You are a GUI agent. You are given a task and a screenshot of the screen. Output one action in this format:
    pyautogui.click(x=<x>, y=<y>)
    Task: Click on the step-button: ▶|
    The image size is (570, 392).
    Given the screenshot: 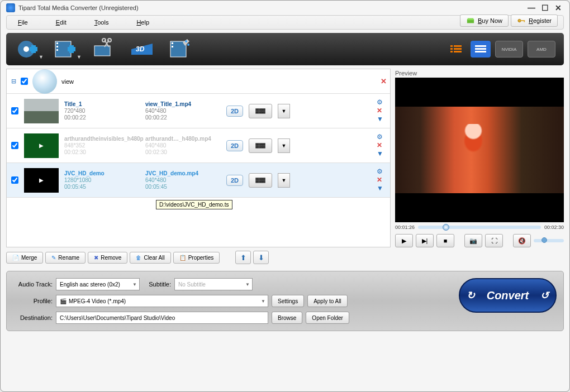 What is the action you would take?
    pyautogui.click(x=425, y=241)
    